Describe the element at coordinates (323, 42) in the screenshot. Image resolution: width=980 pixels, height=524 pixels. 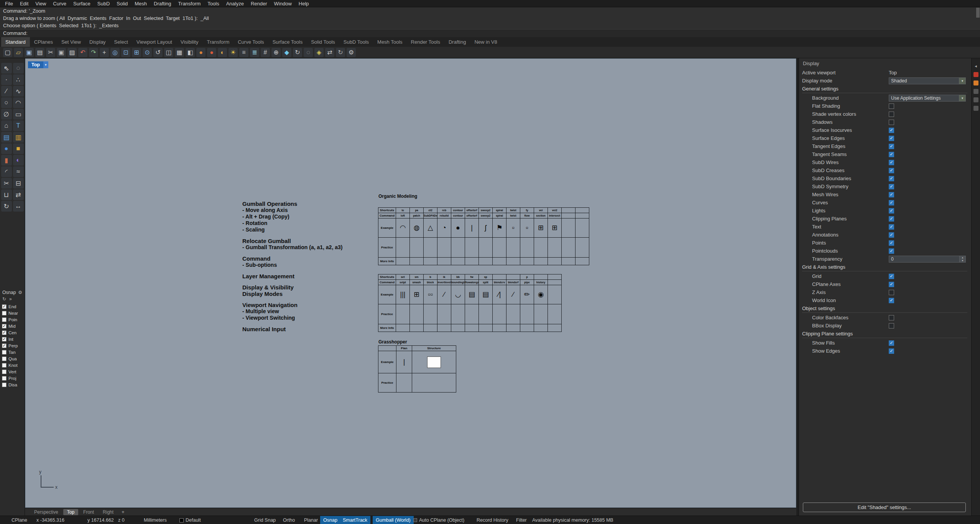
I see `toolbar-tab-solid-tools: Solid Tools` at that location.